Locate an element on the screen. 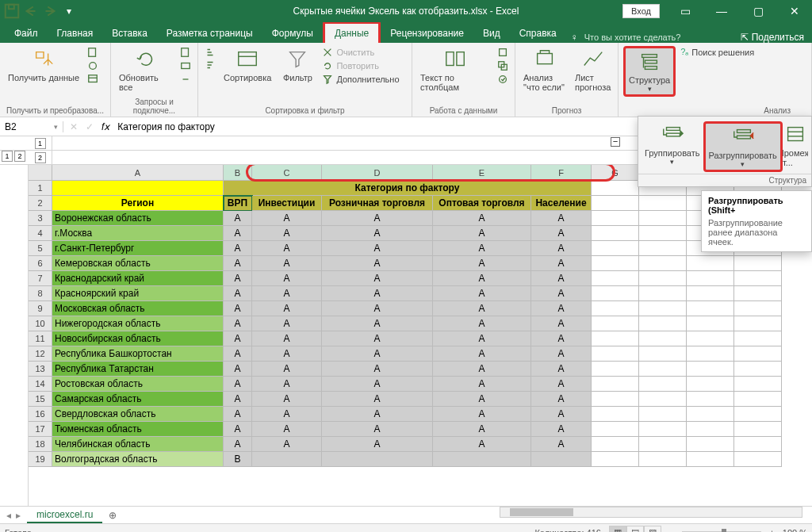  tab-formulas: Формулы is located at coordinates (293, 33).